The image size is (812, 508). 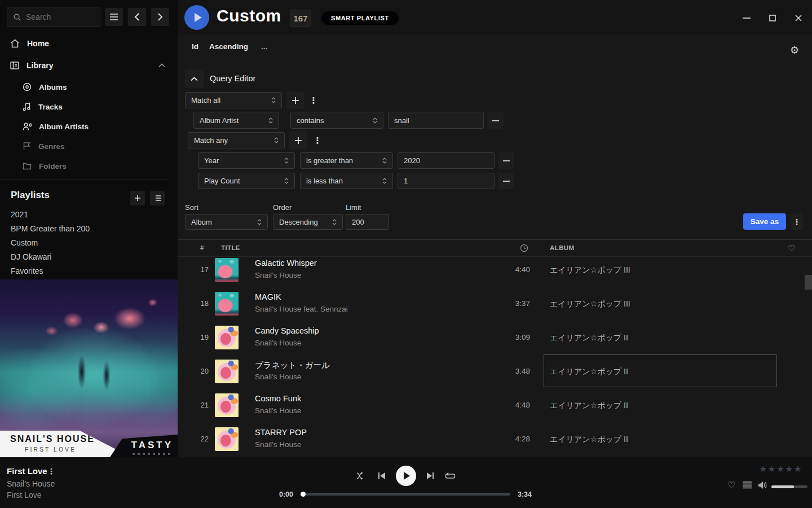 I want to click on next-button, so click(x=430, y=476).